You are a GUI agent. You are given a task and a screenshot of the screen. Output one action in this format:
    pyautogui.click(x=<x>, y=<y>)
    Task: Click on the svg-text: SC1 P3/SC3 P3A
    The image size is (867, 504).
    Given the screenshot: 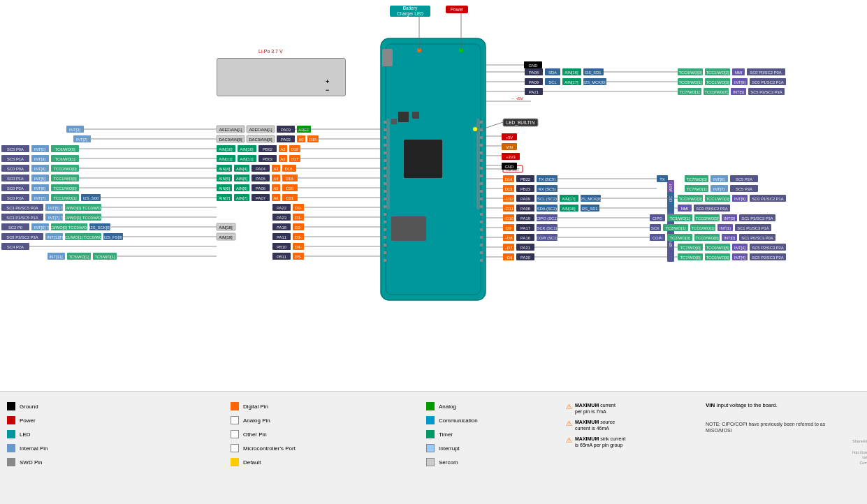 What is the action you would take?
    pyautogui.click(x=757, y=218)
    